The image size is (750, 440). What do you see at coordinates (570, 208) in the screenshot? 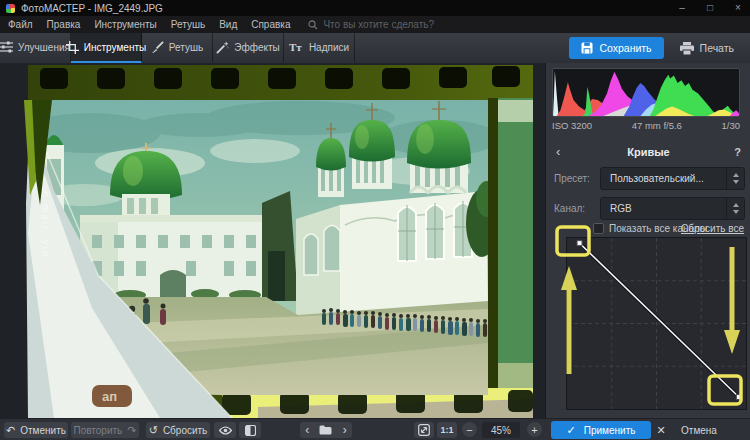
I see `channel-label: Канал:` at bounding box center [570, 208].